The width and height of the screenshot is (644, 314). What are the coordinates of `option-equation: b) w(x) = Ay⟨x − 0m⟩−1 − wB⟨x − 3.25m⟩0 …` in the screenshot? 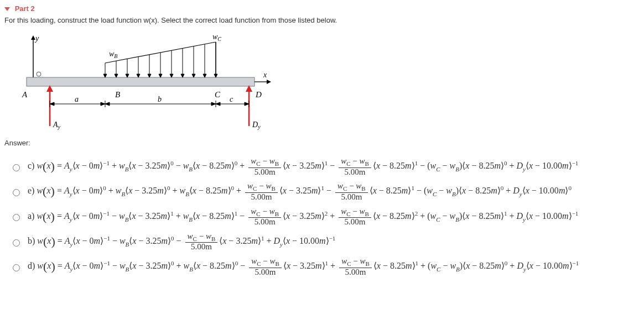 It's located at (181, 242).